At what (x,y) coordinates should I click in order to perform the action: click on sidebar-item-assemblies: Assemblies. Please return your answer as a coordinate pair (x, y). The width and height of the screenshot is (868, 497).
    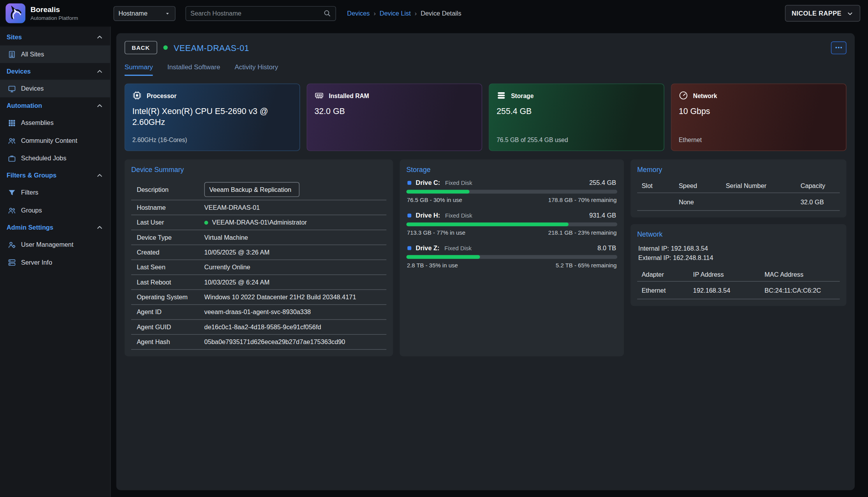
    Looking at the image, I should click on (55, 123).